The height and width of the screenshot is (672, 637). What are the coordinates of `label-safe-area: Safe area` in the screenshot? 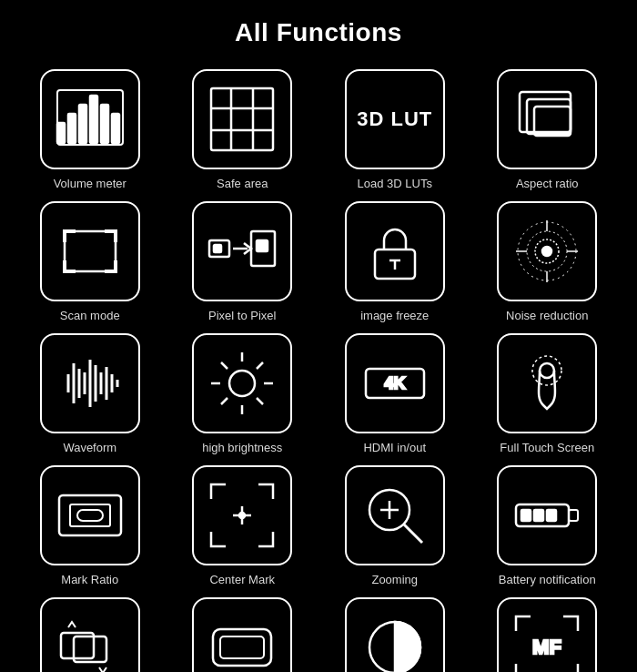 It's located at (242, 184).